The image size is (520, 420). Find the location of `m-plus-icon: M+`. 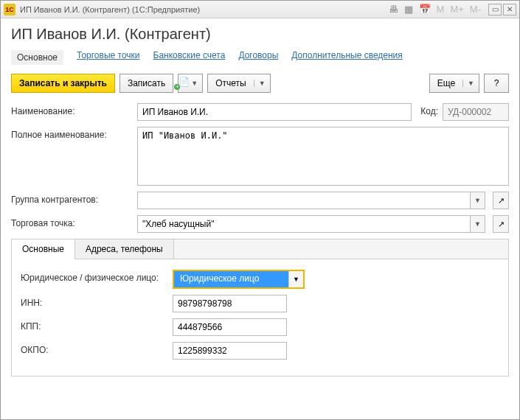

m-plus-icon: M+ is located at coordinates (457, 9).